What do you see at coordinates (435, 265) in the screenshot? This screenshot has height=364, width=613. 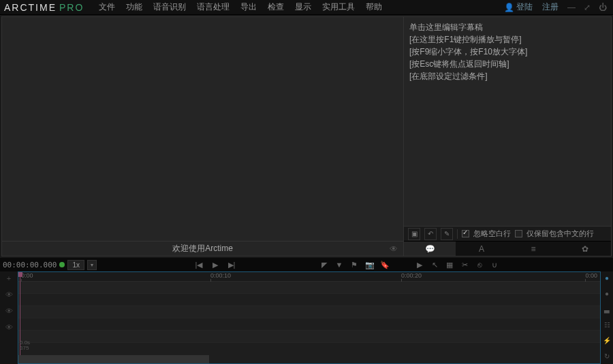 I see `select-tool: ↖` at bounding box center [435, 265].